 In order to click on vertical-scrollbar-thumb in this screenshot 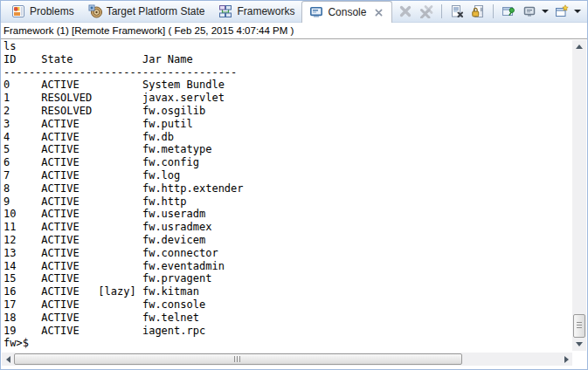, I will do `click(579, 326)`.